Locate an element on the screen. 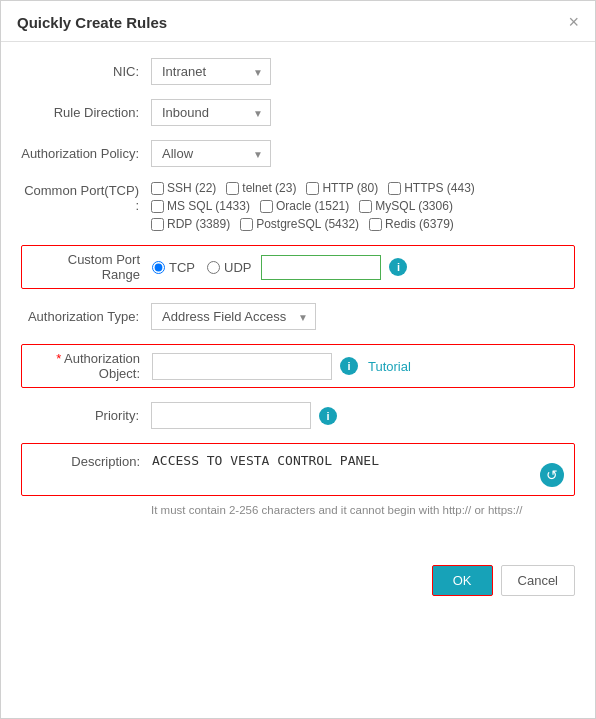 This screenshot has height=719, width=596. common-ports-row: Common Port(TCP) : SSH (22) telnet (23) … is located at coordinates (298, 206).